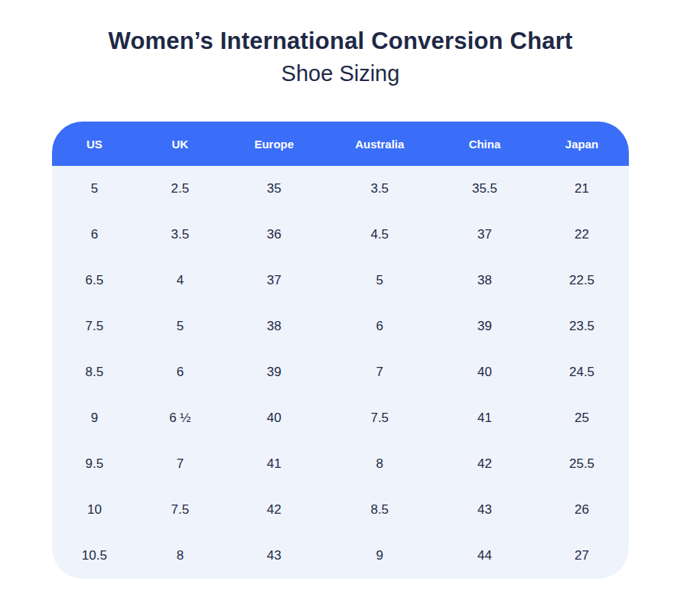 The height and width of the screenshot is (594, 700). What do you see at coordinates (379, 510) in the screenshot?
I see `cell-australia: 8.5` at bounding box center [379, 510].